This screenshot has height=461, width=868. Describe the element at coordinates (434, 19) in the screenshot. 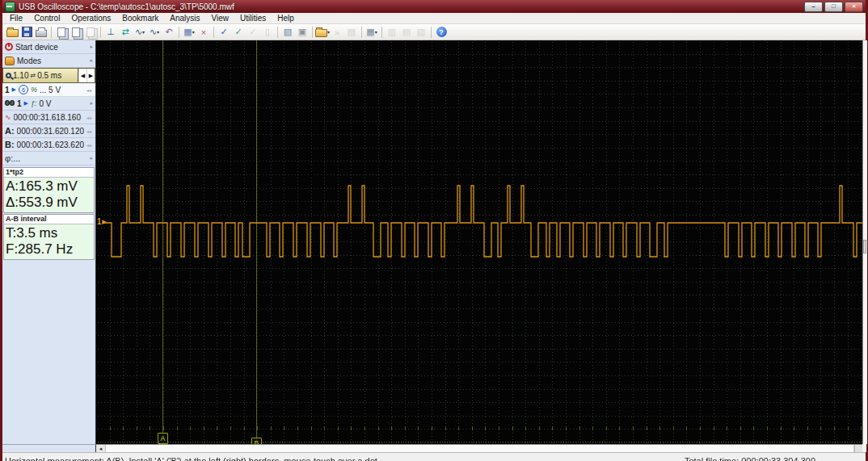

I see `menu-bar: File Control Operations Bookmark Analysi…` at that location.